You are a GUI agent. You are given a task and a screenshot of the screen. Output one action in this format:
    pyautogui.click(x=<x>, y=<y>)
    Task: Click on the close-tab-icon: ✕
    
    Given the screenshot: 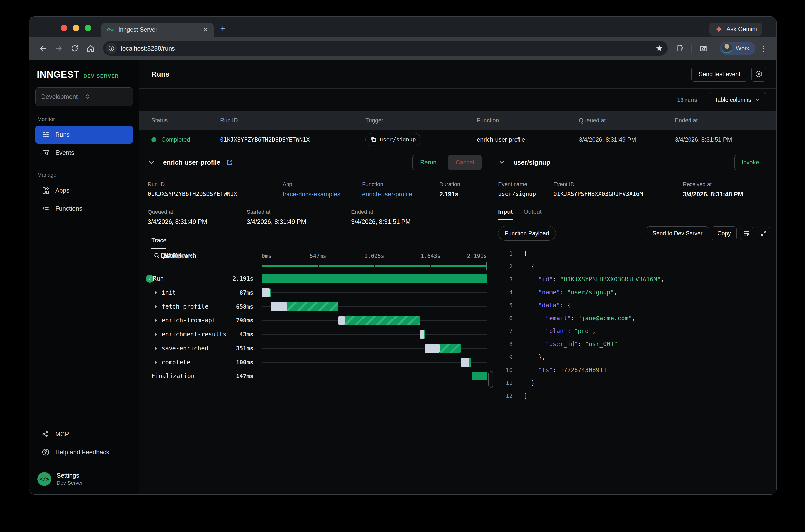 What is the action you would take?
    pyautogui.click(x=205, y=30)
    